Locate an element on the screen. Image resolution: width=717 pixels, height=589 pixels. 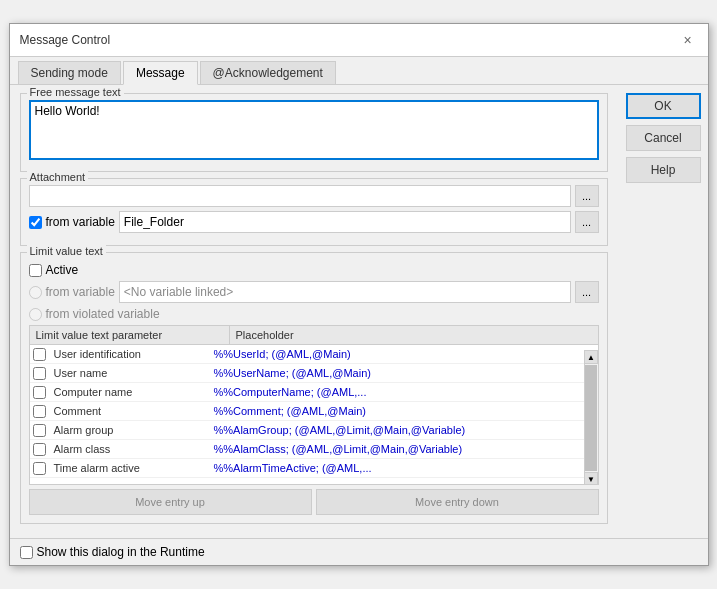
limit-variable-input is located at coordinates (345, 292).